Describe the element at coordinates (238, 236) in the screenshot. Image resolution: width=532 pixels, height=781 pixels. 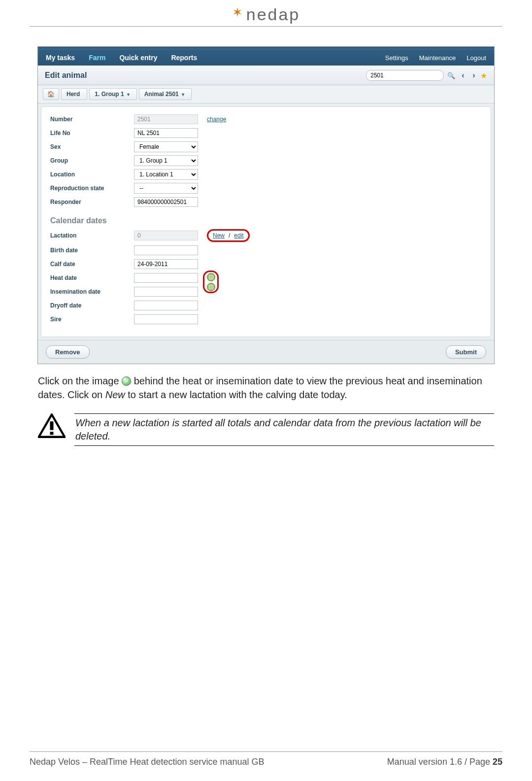
I see `link-edit-lactation: edit` at that location.